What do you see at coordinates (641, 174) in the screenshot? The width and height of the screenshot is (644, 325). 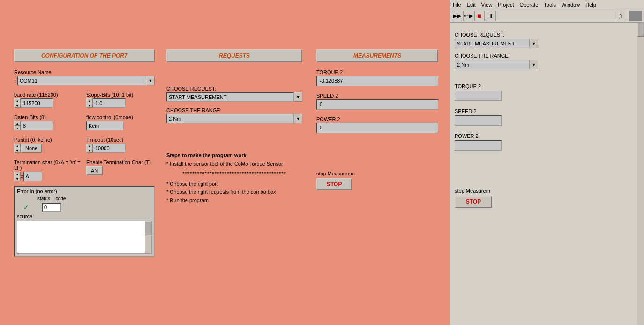 I see `window-scrollbar` at bounding box center [641, 174].